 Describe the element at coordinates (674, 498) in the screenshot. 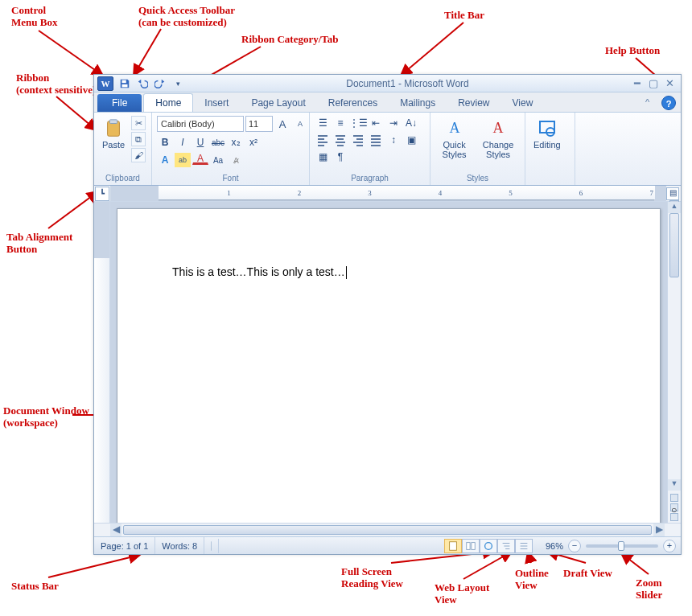

I see `browse-prev-button` at that location.